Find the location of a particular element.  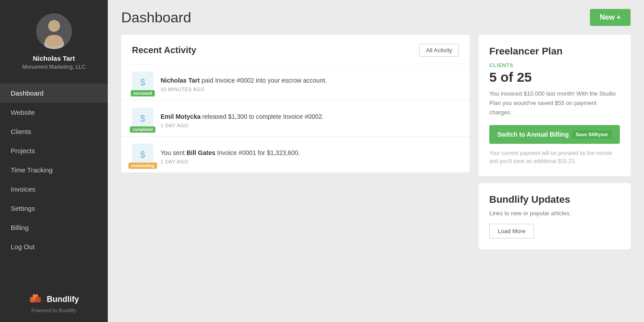

clients-label: CLIENTS is located at coordinates (555, 65).